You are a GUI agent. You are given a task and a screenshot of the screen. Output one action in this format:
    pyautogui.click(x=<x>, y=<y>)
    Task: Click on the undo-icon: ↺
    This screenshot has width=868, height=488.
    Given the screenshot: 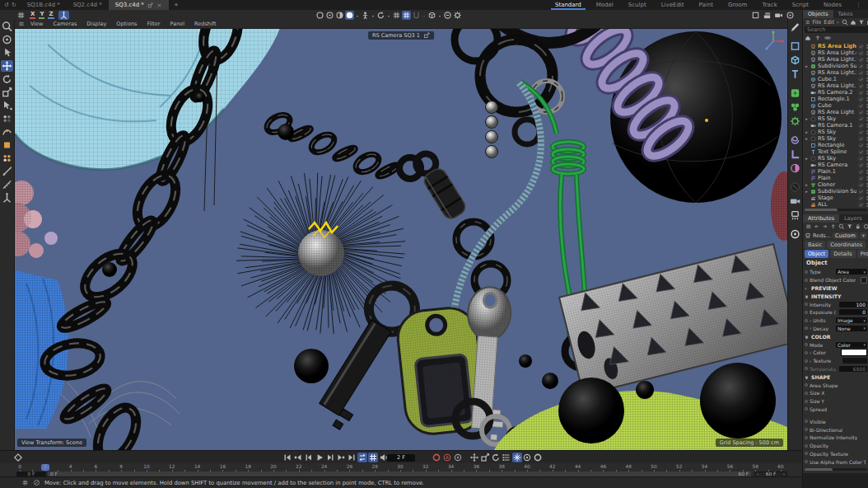 What is the action you would take?
    pyautogui.click(x=7, y=5)
    